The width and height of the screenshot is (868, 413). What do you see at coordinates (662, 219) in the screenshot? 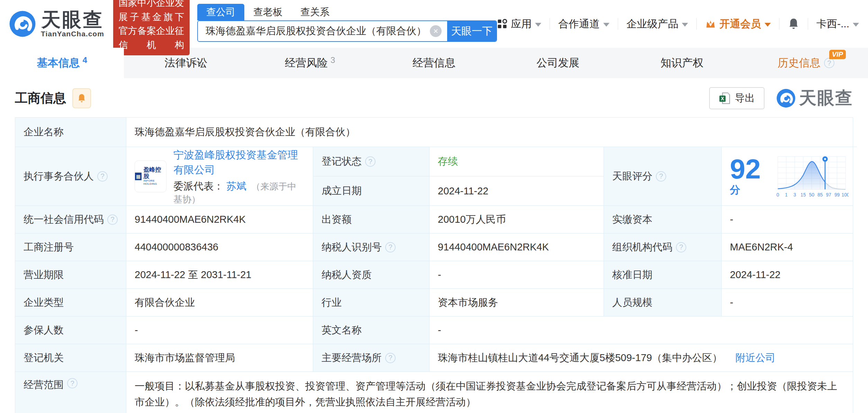
I see `field-label: 实缴资本` at bounding box center [662, 219].